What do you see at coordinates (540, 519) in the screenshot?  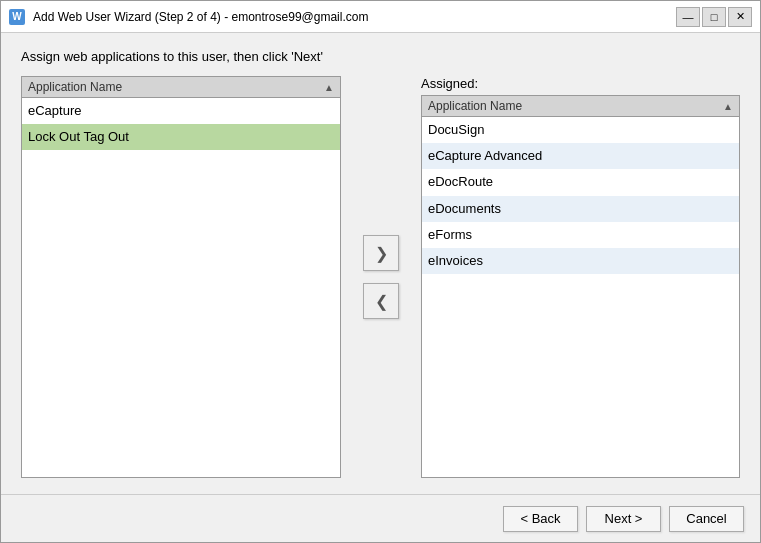 I see `back-button: < Back` at bounding box center [540, 519].